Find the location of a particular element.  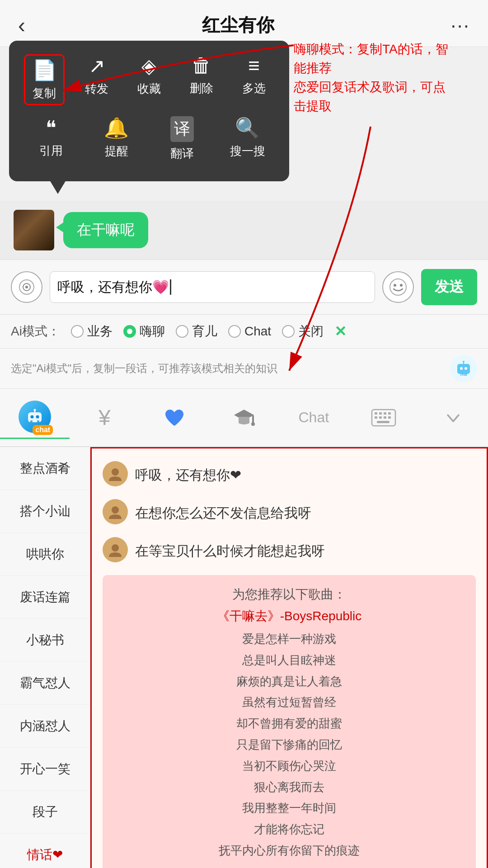

input-area: 呼吸，还有想你💗 发送 is located at coordinates (244, 287).